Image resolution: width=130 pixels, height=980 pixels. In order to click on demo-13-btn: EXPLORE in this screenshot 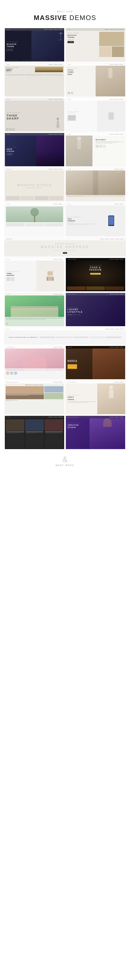, I will do `click(65, 253)`.